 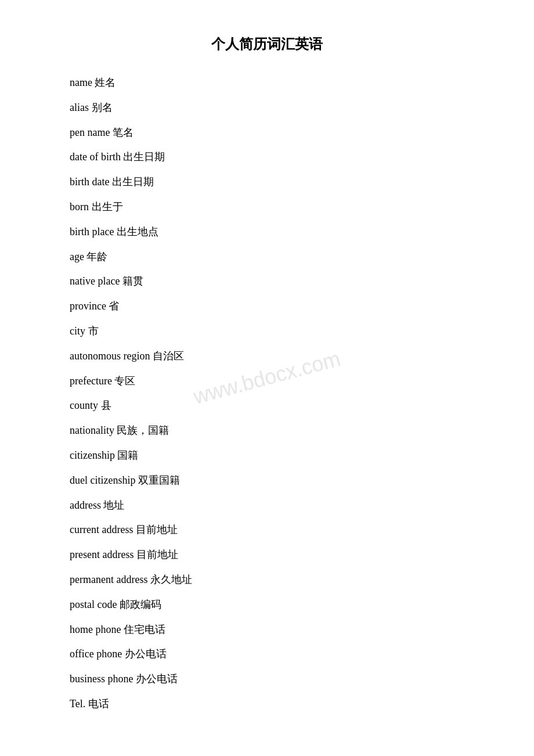 What do you see at coordinates (158, 480) in the screenshot?
I see `vocab-chinese: 双重国籍` at bounding box center [158, 480].